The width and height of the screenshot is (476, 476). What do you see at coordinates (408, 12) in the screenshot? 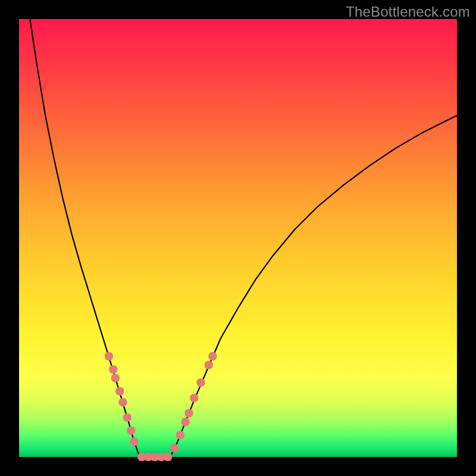
I see `watermark-text: TheBottleneck.com` at bounding box center [408, 12].